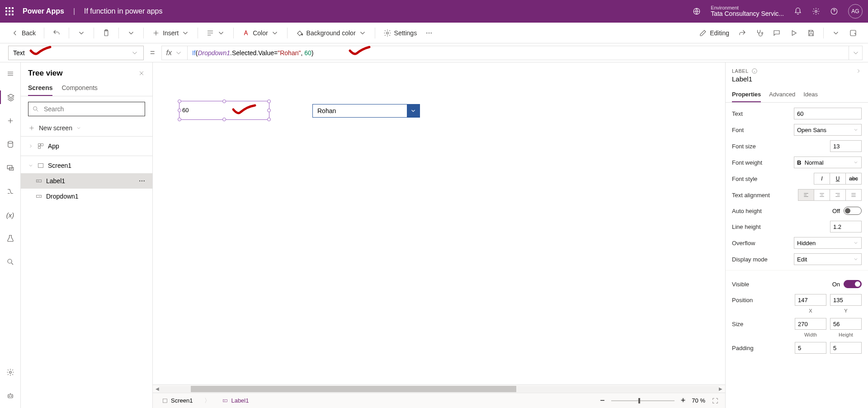 This screenshot has height=408, width=868. I want to click on prop-x-input: 147, so click(811, 300).